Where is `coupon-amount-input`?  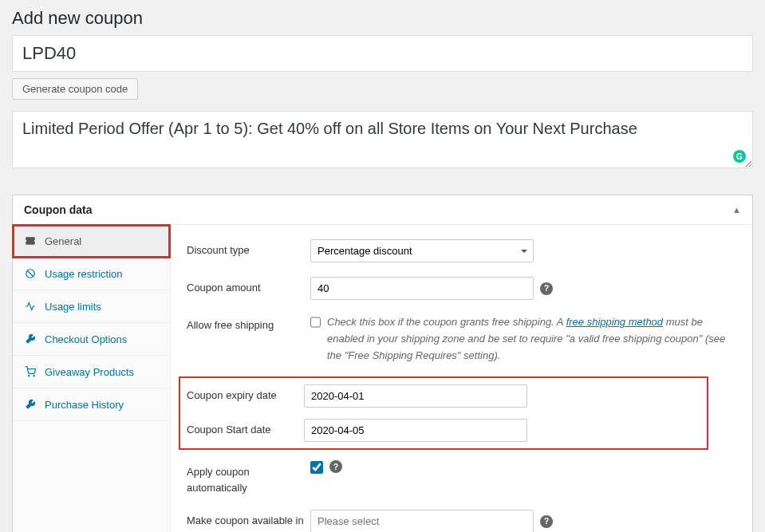
coupon-amount-input is located at coordinates (422, 289).